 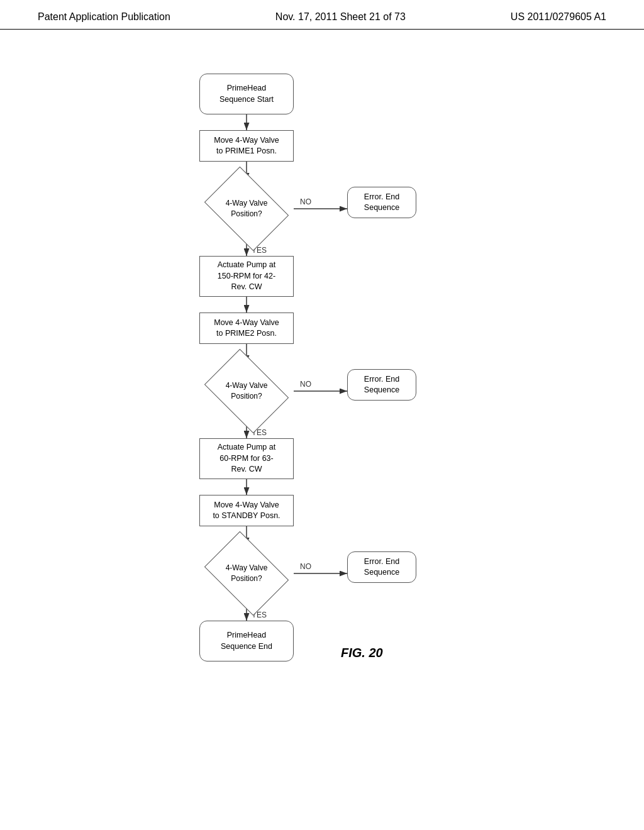 I want to click on node-move2: Move 4-Way Valveto PRIME2 Posn., so click(x=247, y=328).